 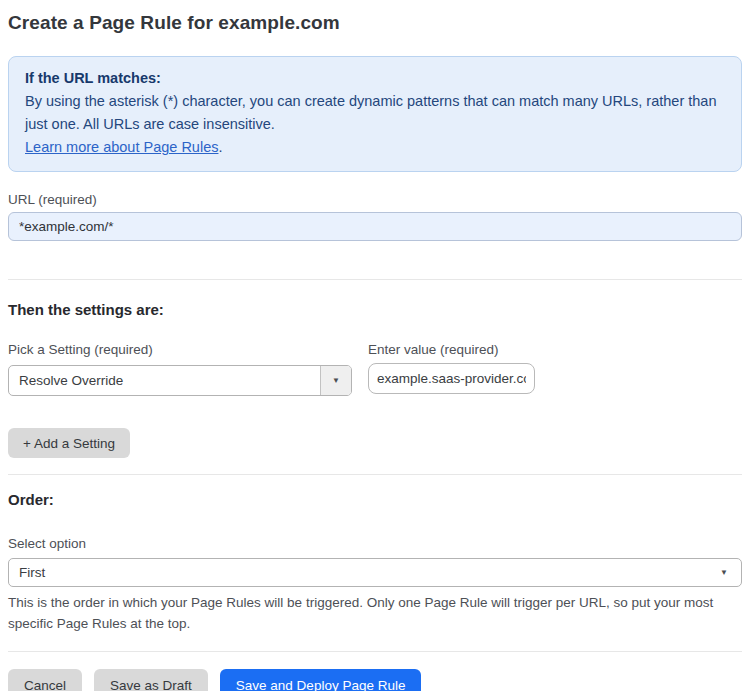 What do you see at coordinates (180, 369) in the screenshot?
I see `setting-picker-column: Pick a Setting (required) Resolve Overri…` at bounding box center [180, 369].